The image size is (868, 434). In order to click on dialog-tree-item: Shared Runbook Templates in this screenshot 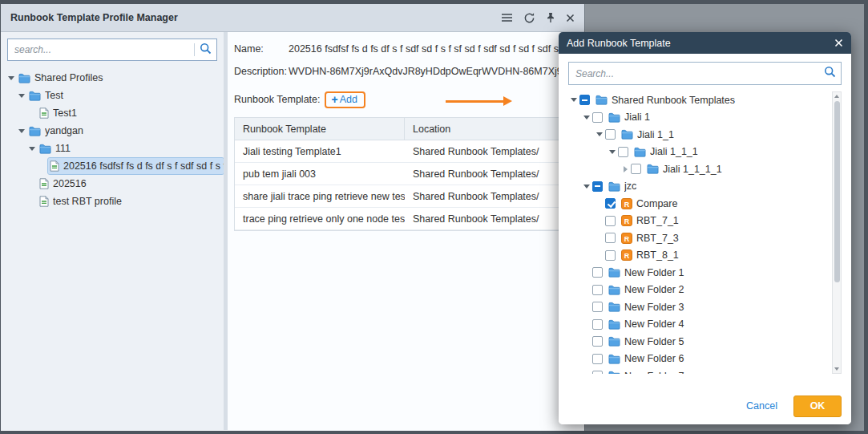, I will do `click(699, 100)`.